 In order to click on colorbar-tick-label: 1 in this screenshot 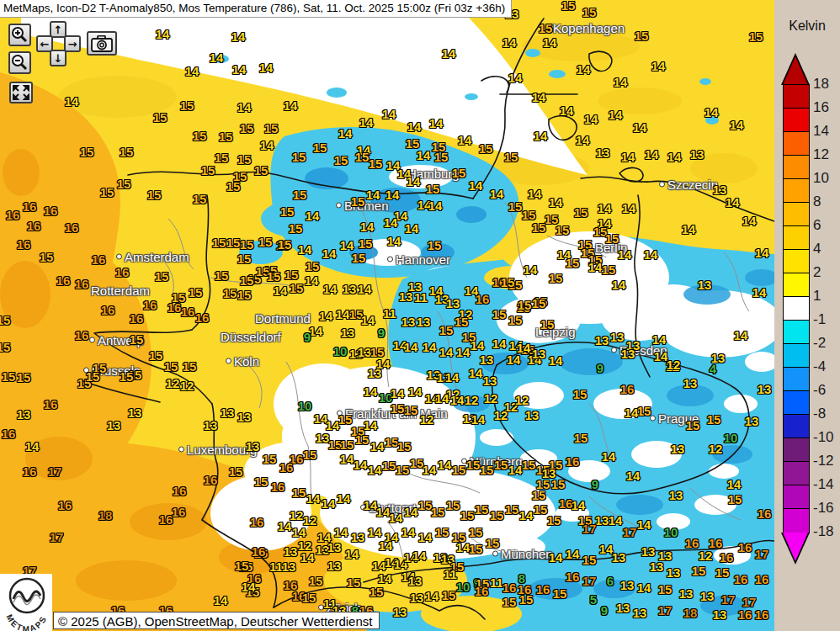, I will do `click(816, 296)`.